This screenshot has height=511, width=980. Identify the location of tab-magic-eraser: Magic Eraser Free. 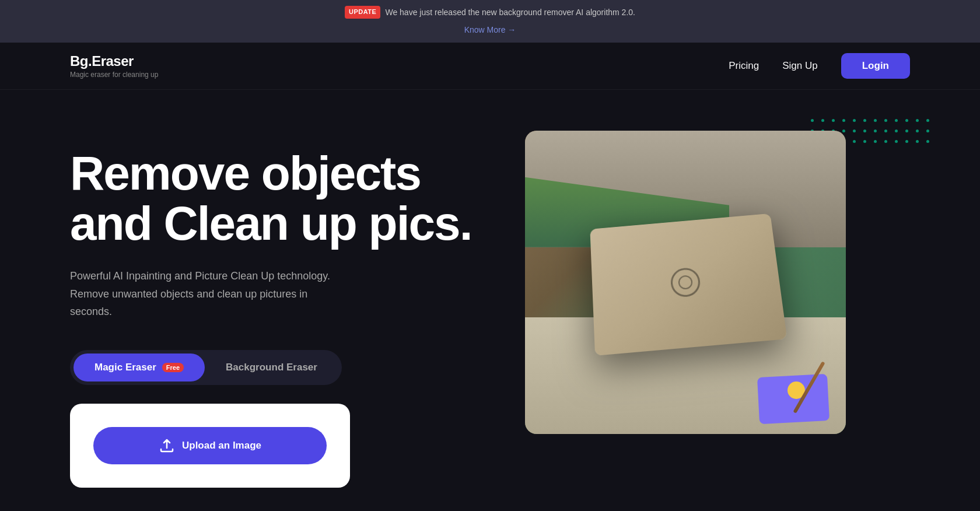
(139, 368).